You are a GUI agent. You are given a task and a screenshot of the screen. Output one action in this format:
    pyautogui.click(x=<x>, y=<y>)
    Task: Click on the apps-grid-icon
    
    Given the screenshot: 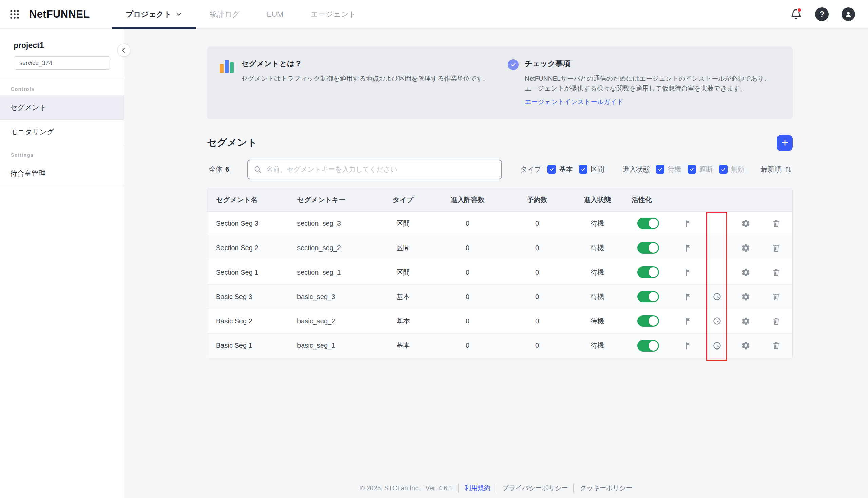 What is the action you would take?
    pyautogui.click(x=14, y=14)
    